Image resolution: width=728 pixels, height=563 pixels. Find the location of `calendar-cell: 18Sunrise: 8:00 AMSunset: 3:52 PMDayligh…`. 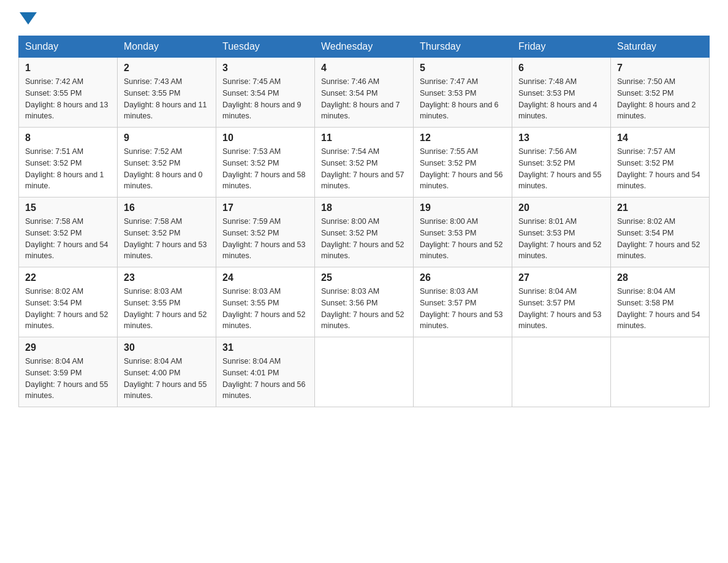

calendar-cell: 18Sunrise: 8:00 AMSunset: 3:52 PMDayligh… is located at coordinates (364, 232).